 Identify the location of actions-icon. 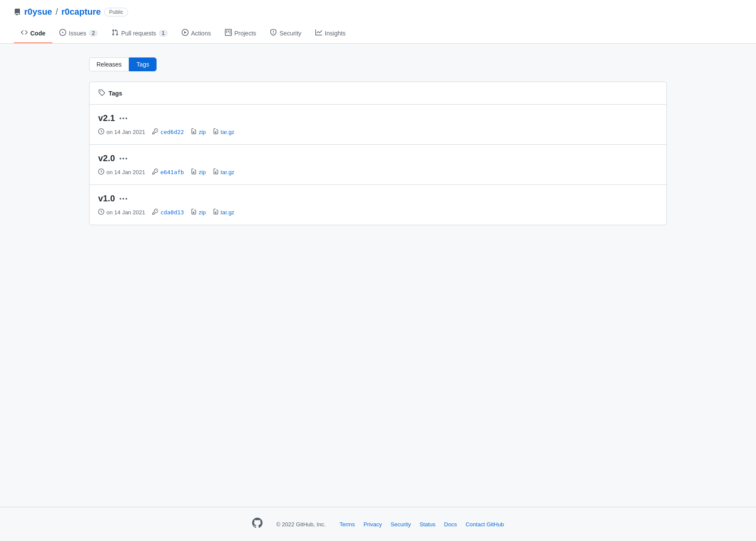
(185, 33).